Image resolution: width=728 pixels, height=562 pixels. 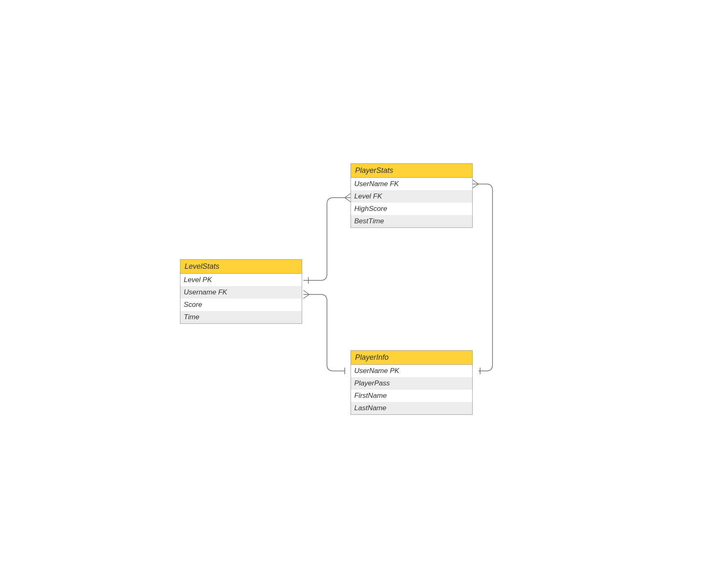 What do you see at coordinates (411, 358) in the screenshot?
I see `entity-playerinfo-header: PlayerInfo` at bounding box center [411, 358].